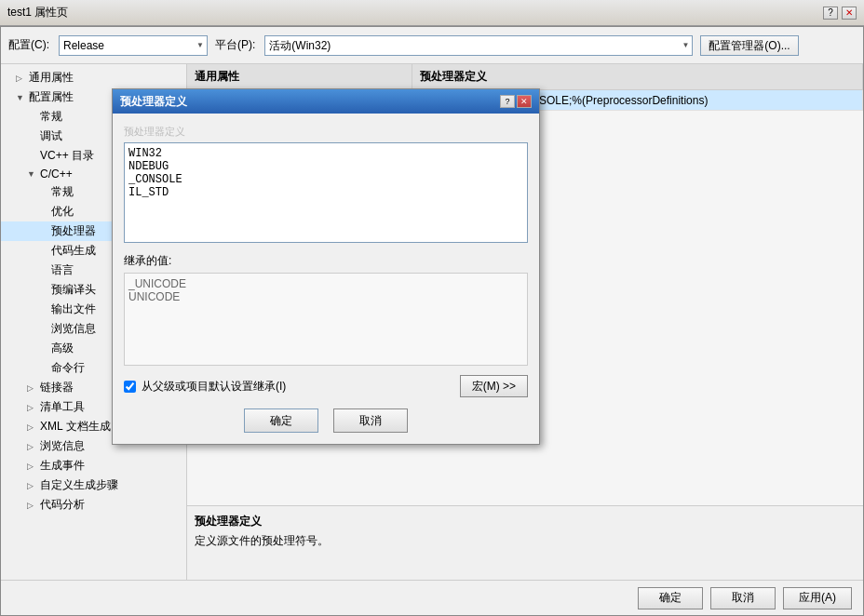 The width and height of the screenshot is (864, 616). What do you see at coordinates (326, 421) in the screenshot?
I see `modal-action-row: 确定 取消` at bounding box center [326, 421].